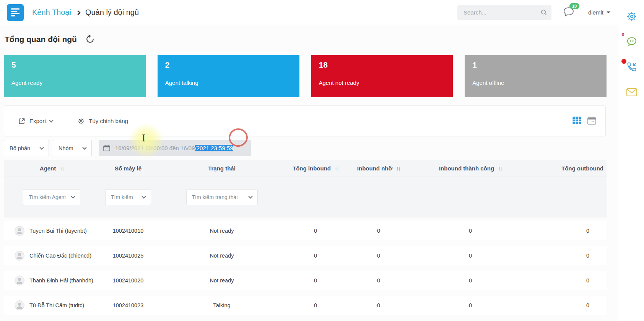 The image size is (644, 321). I want to click on date-range-input: 16/09/2021 00:00:00 đến 16/09/2021 23:59…, so click(175, 148).